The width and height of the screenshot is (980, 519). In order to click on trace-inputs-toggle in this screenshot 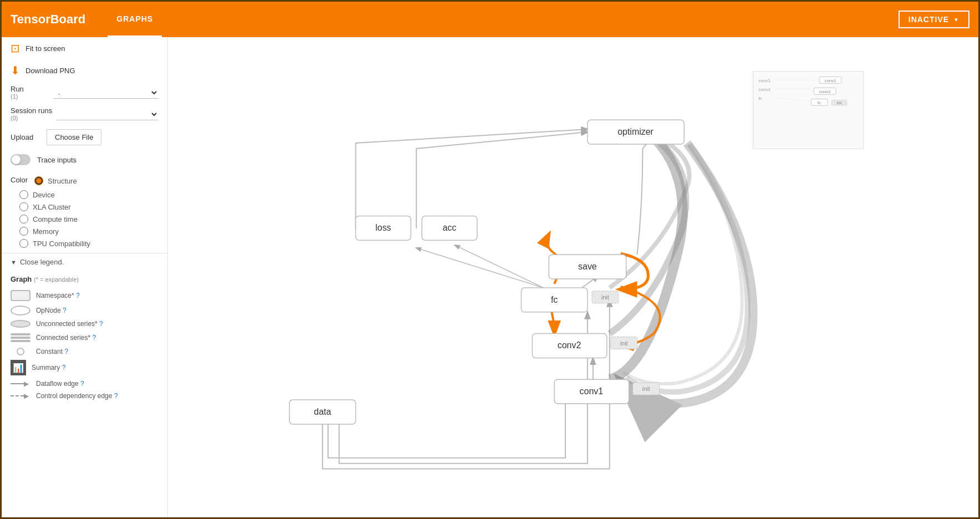, I will do `click(21, 160)`.